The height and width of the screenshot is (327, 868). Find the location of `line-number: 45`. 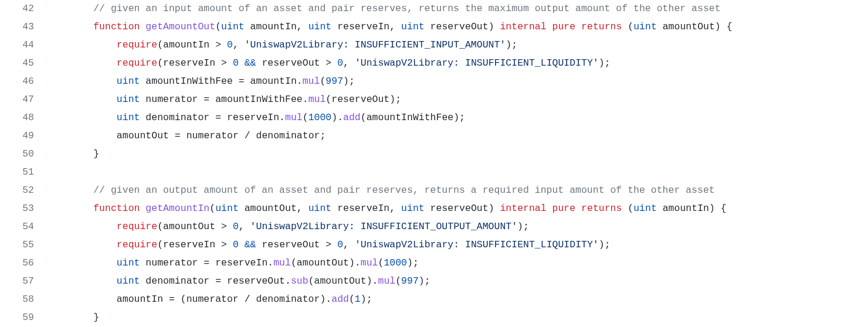

line-number: 45 is located at coordinates (17, 63).